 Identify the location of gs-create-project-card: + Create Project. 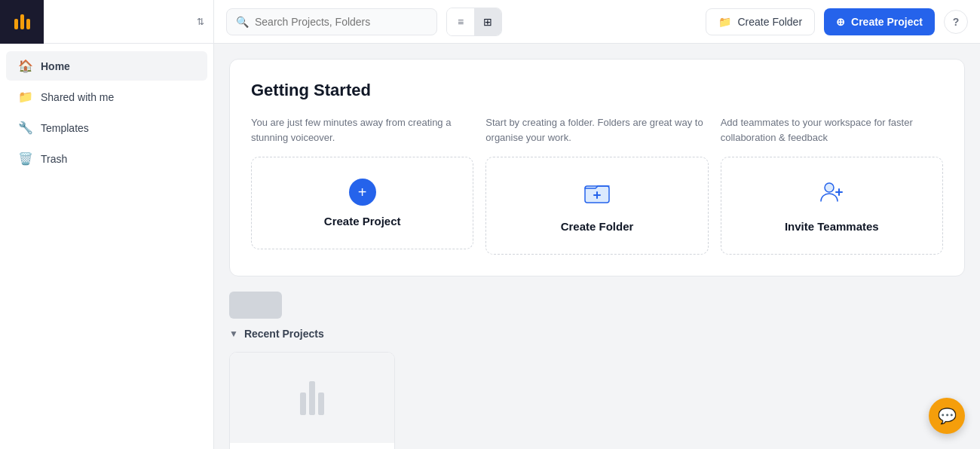
(362, 203).